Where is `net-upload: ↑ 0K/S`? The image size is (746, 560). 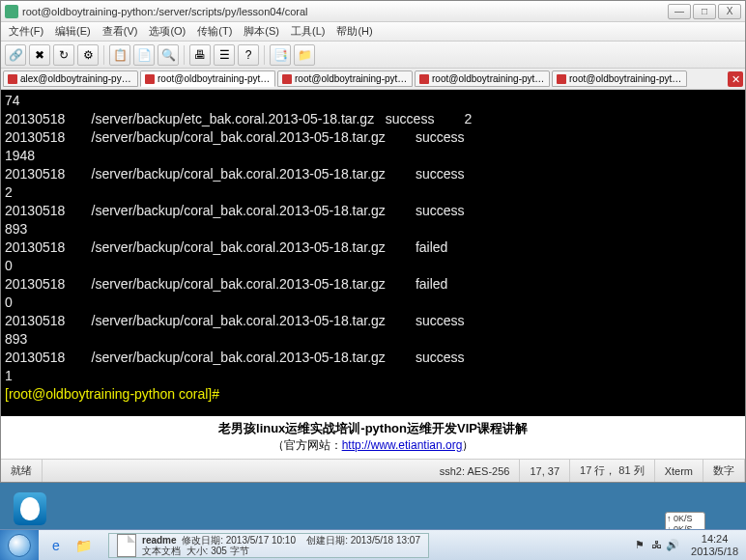
net-upload: ↑ 0K/S is located at coordinates (685, 519).